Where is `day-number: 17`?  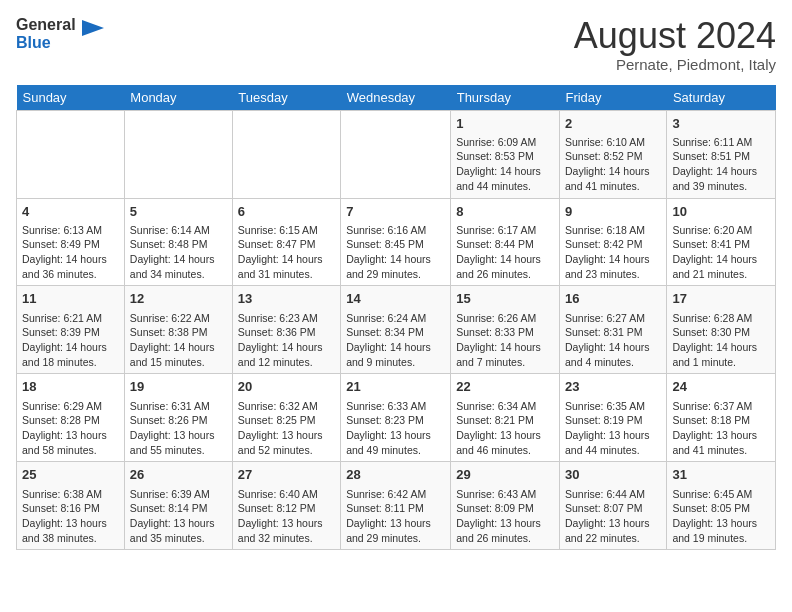 day-number: 17 is located at coordinates (721, 299).